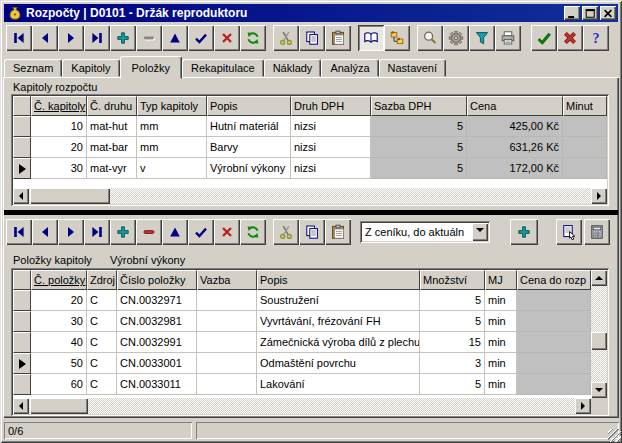 The image size is (622, 443). I want to click on tab-seznam: Seznam, so click(33, 68).